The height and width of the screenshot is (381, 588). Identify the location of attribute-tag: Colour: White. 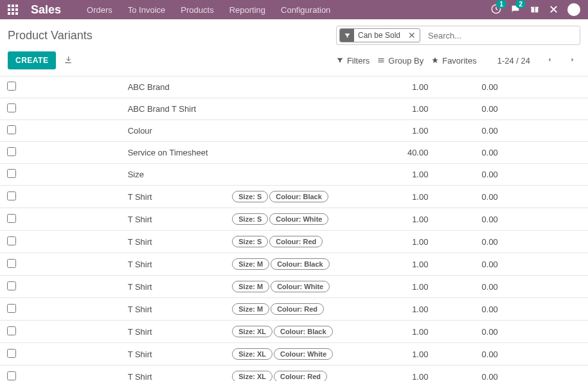
(299, 219).